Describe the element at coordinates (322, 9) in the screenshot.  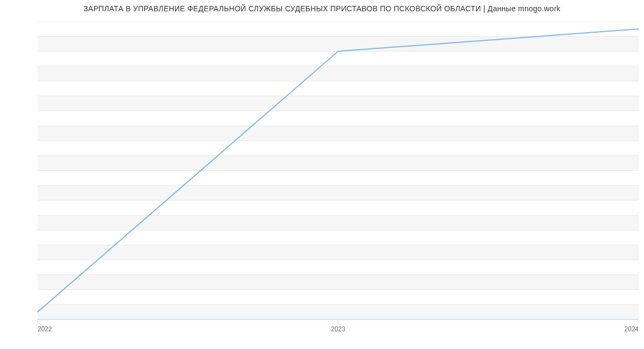
I see `chart-title: ЗАРПЛАТА В УПРАВЛЕНИЕ ФЕДЕРАЛЬНОЙ СЛУЖБЫ…` at that location.